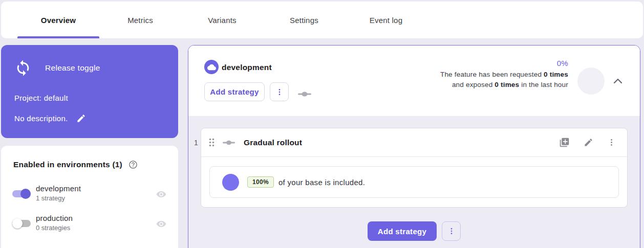 Image resolution: width=644 pixels, height=248 pixels. What do you see at coordinates (211, 67) in the screenshot?
I see `cloud-environment-icon` at bounding box center [211, 67].